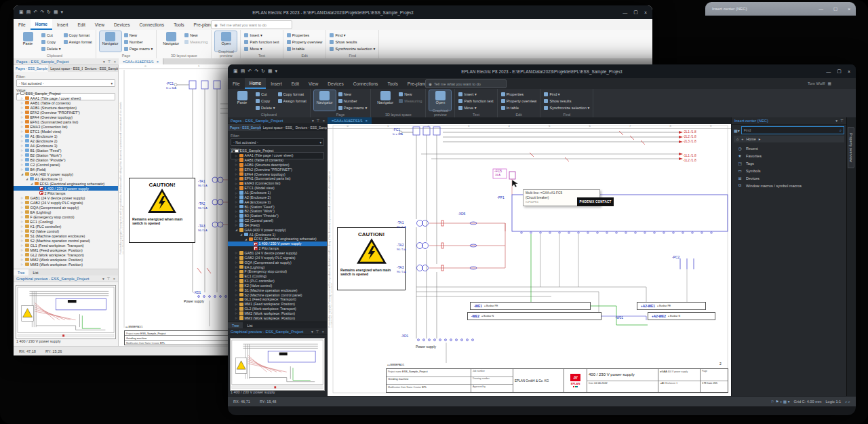 This screenshot has width=868, height=424. What do you see at coordinates (292, 94) in the screenshot?
I see `copy-format-button: Copy format` at bounding box center [292, 94].